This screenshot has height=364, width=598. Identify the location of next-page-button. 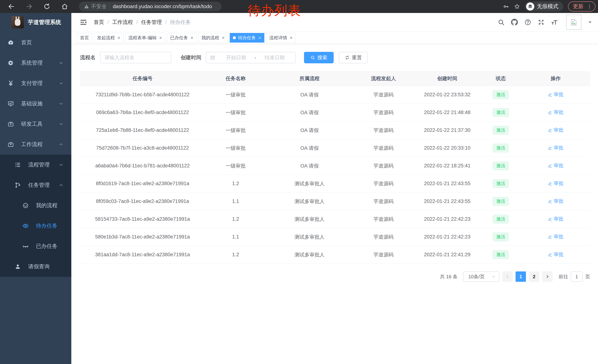
(548, 276).